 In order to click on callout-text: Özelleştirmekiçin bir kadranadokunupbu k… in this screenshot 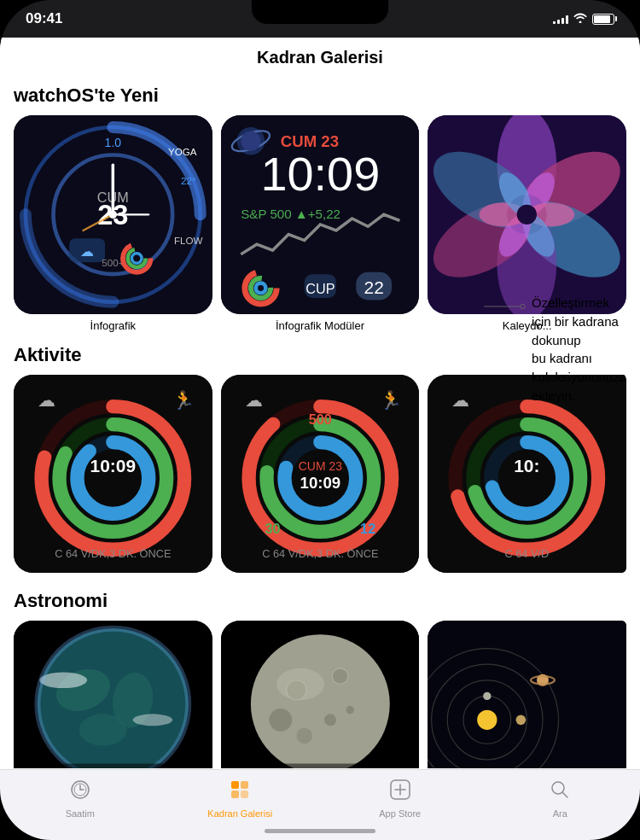, I will do `click(579, 350)`.